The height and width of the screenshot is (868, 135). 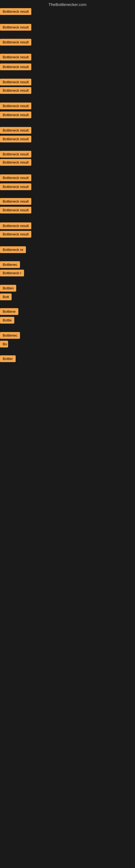 What do you see at coordinates (15, 187) in the screenshot?
I see `bottleneck-badge-15: Bottleneck result` at bounding box center [15, 187].